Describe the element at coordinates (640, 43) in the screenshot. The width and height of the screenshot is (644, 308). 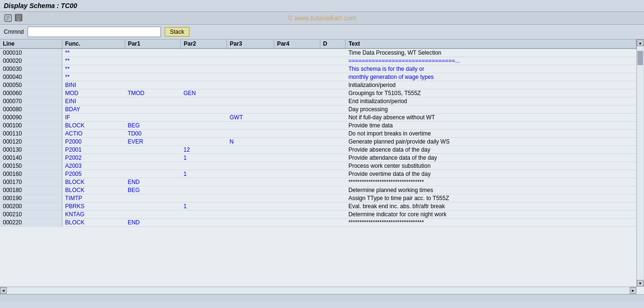
I see `scroll-up-arrow: ▲` at that location.